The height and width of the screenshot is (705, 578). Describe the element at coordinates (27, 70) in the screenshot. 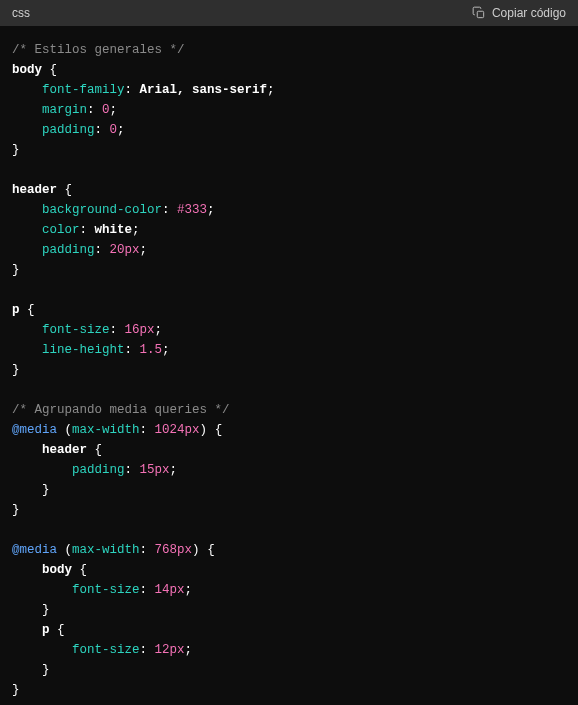

I see `selector-body: body` at that location.